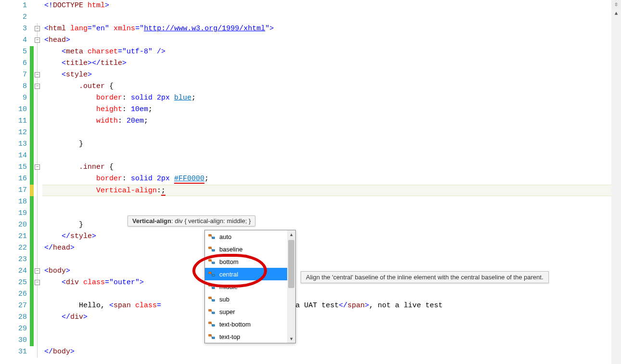 This screenshot has height=364, width=621. I want to click on code-line: border: solid 2px blue;, so click(332, 98).